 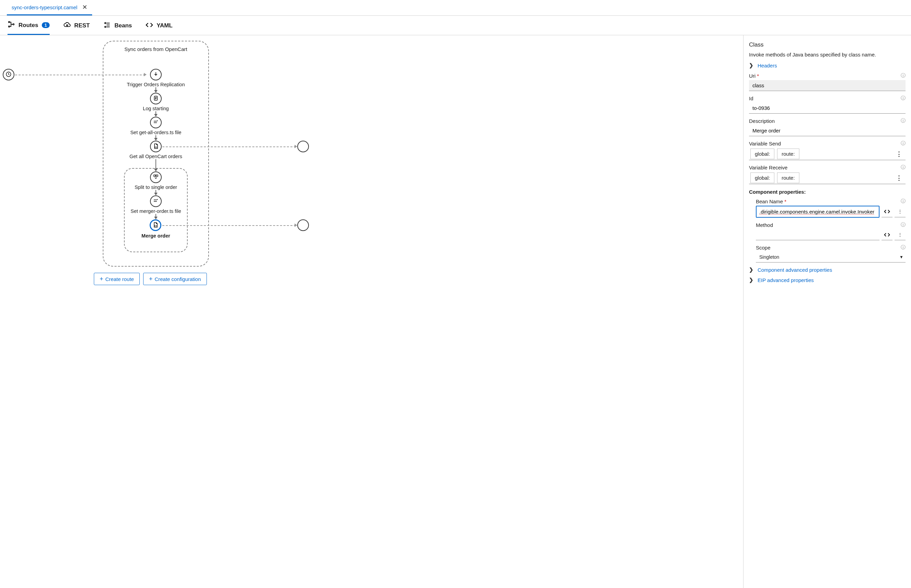 I want to click on set-header-icon, so click(x=156, y=123).